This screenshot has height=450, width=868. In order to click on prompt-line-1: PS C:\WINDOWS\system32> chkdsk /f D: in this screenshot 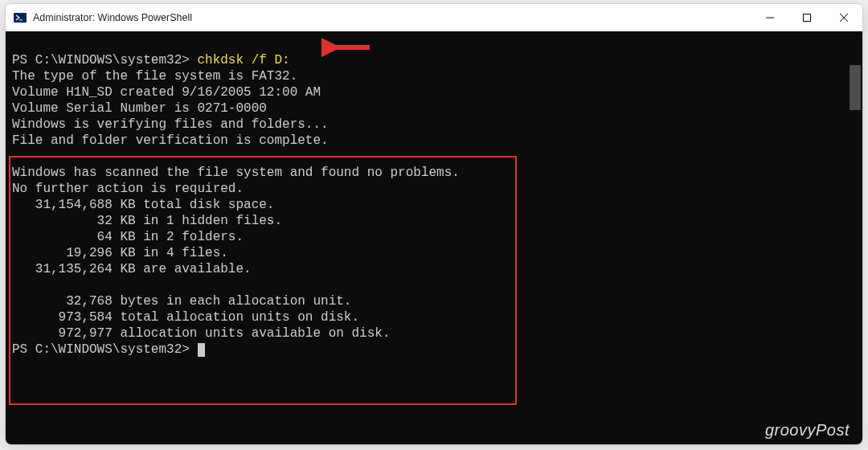, I will do `click(151, 60)`.